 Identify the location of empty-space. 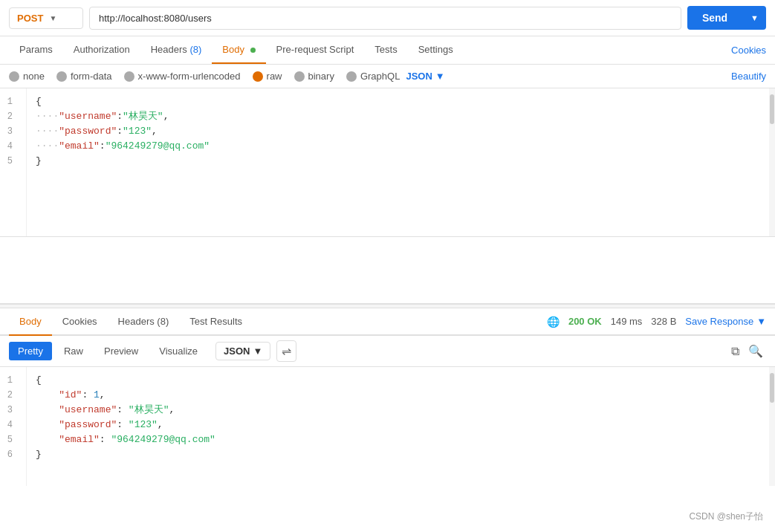
(388, 270).